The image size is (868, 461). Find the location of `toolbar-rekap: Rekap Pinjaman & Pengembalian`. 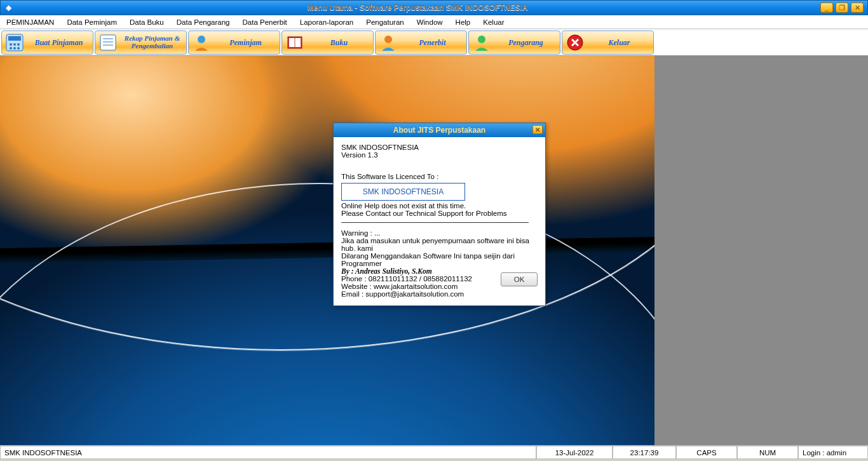

toolbar-rekap: Rekap Pinjaman & Pengembalian is located at coordinates (141, 43).